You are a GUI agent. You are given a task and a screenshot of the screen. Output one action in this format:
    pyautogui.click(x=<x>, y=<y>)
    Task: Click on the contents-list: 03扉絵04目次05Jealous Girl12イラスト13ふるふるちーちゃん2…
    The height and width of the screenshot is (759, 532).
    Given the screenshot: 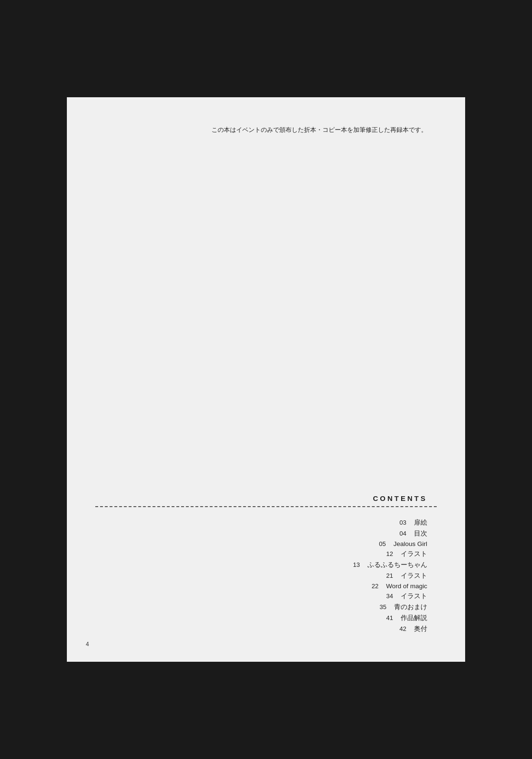 What is the action you would take?
    pyautogui.click(x=266, y=576)
    